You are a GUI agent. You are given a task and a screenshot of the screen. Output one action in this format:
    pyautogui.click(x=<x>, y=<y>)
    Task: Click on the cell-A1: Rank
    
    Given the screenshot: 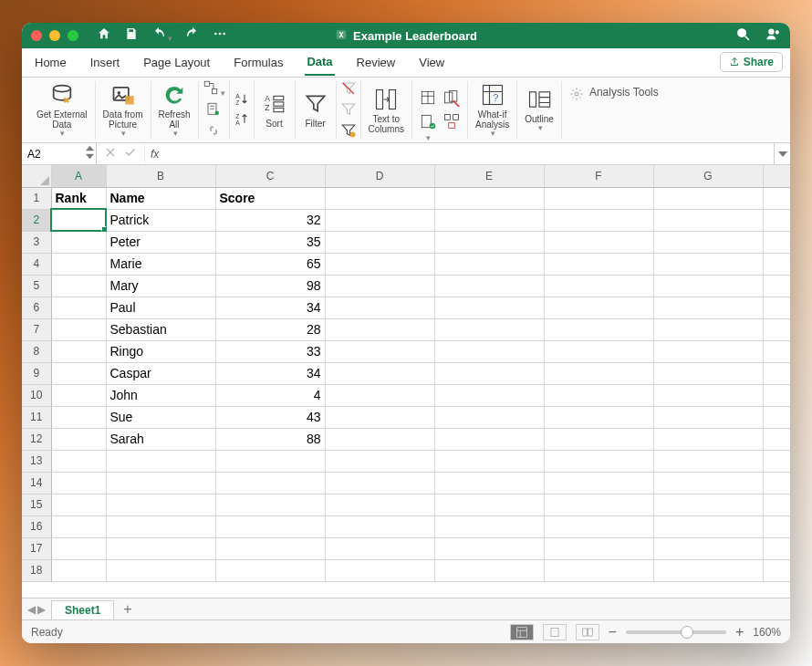 What is the action you would take?
    pyautogui.click(x=78, y=198)
    